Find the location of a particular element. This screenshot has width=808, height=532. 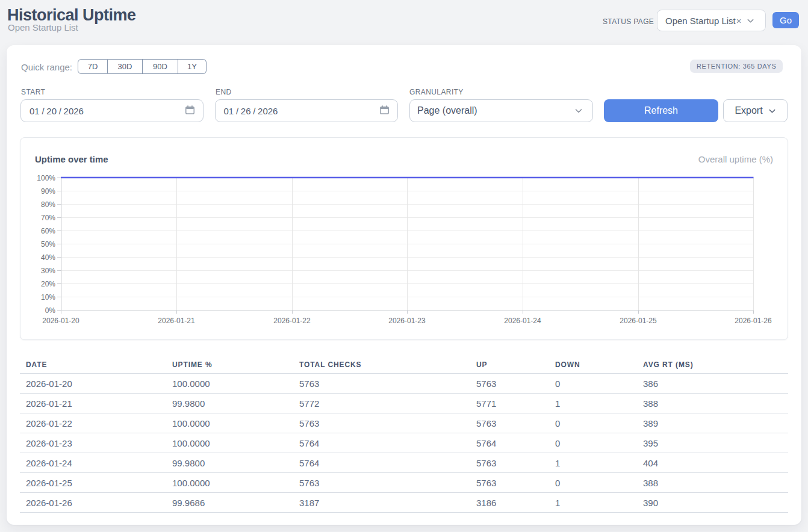

svg-text: 60% is located at coordinates (48, 231).